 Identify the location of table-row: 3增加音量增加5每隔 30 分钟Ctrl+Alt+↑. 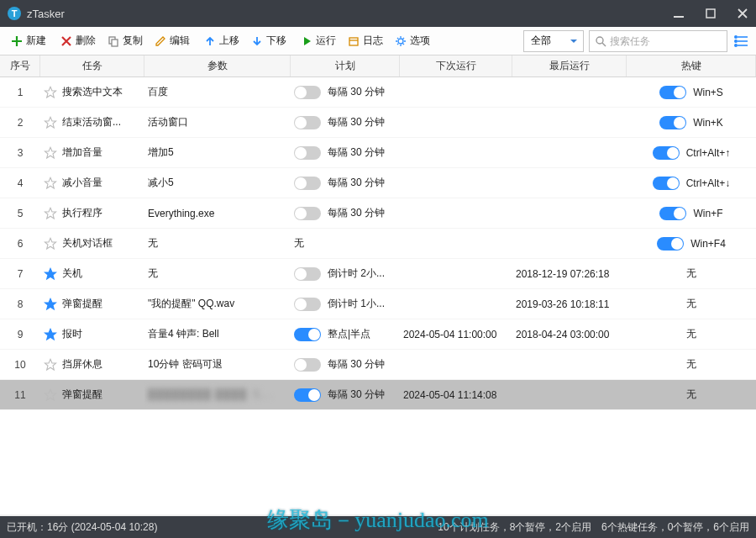
(378, 153).